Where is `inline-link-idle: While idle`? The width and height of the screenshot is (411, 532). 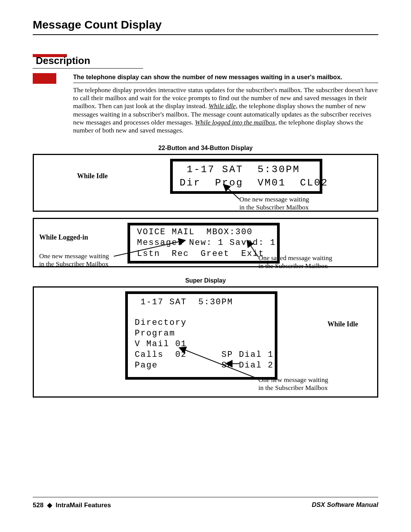
inline-link-idle: While idle is located at coordinates (222, 106).